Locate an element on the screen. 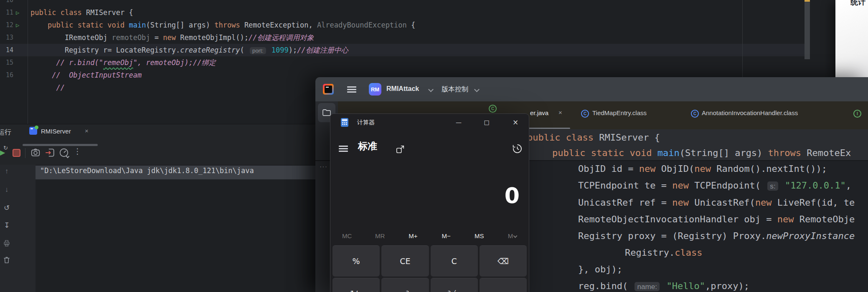 The image size is (868, 292). code-token: Random().nextInt()); is located at coordinates (769, 169).